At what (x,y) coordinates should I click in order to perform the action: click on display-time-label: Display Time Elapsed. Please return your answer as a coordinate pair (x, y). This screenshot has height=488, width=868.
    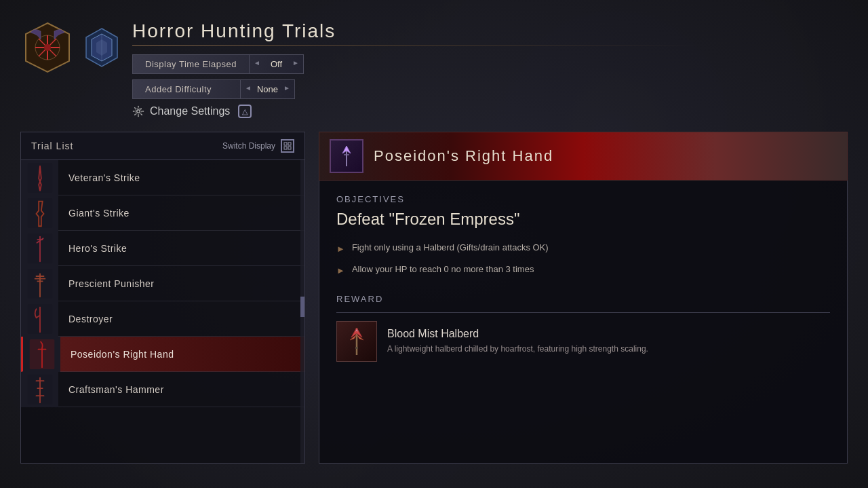
    Looking at the image, I should click on (191, 64).